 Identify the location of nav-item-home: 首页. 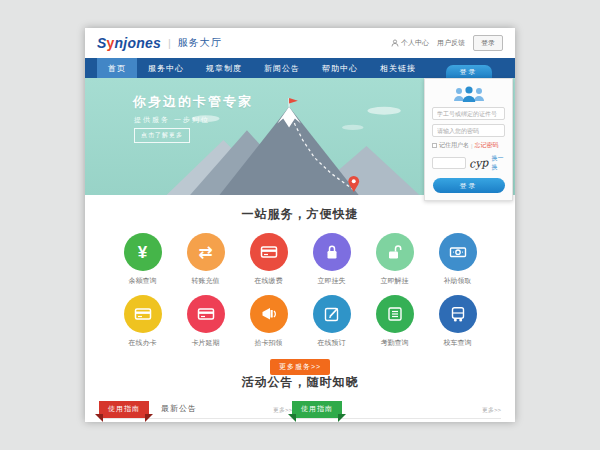
(117, 68).